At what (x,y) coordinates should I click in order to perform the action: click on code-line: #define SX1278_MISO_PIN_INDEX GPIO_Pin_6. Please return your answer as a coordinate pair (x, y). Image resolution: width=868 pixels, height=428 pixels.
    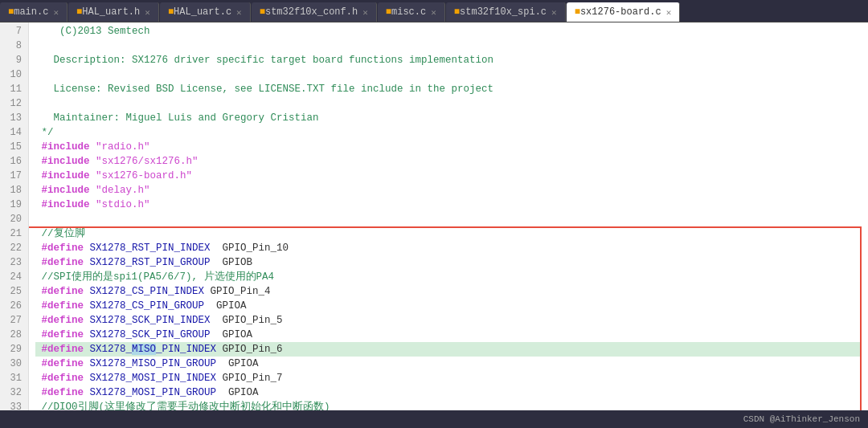
    Looking at the image, I should click on (448, 349).